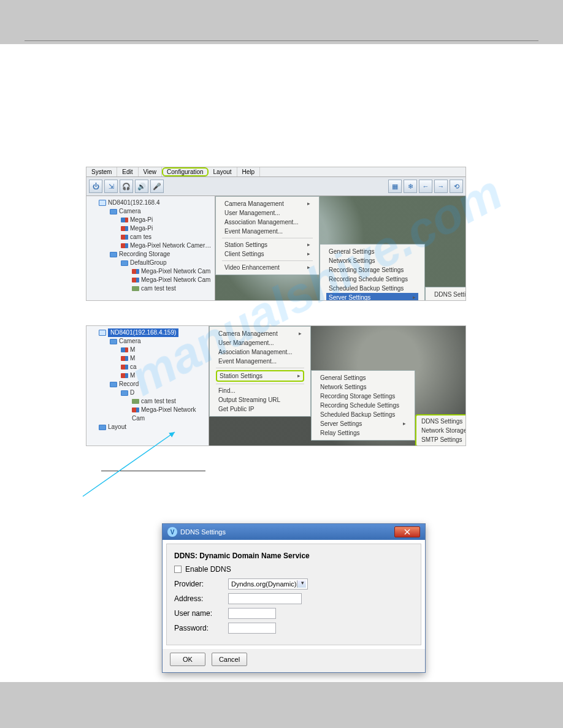 The height and width of the screenshot is (728, 563). Describe the element at coordinates (260, 409) in the screenshot. I see `menu-item: Get Public IP` at that location.